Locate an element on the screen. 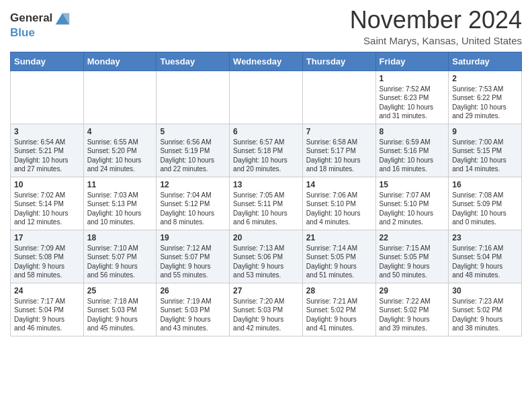  calendar-cell: 23Sunrise: 7:16 AMSunset: 5:04 PMDayligh… is located at coordinates (485, 257).